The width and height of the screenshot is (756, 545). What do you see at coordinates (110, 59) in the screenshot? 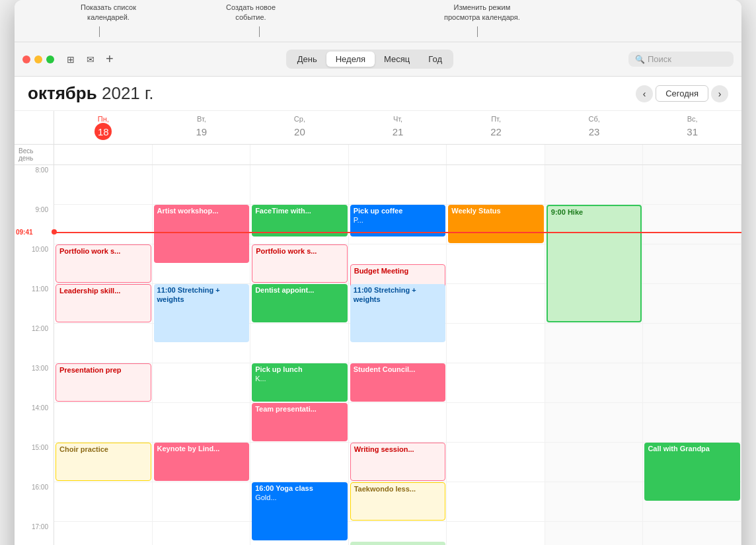
I see `add-event-button: +` at bounding box center [110, 59].